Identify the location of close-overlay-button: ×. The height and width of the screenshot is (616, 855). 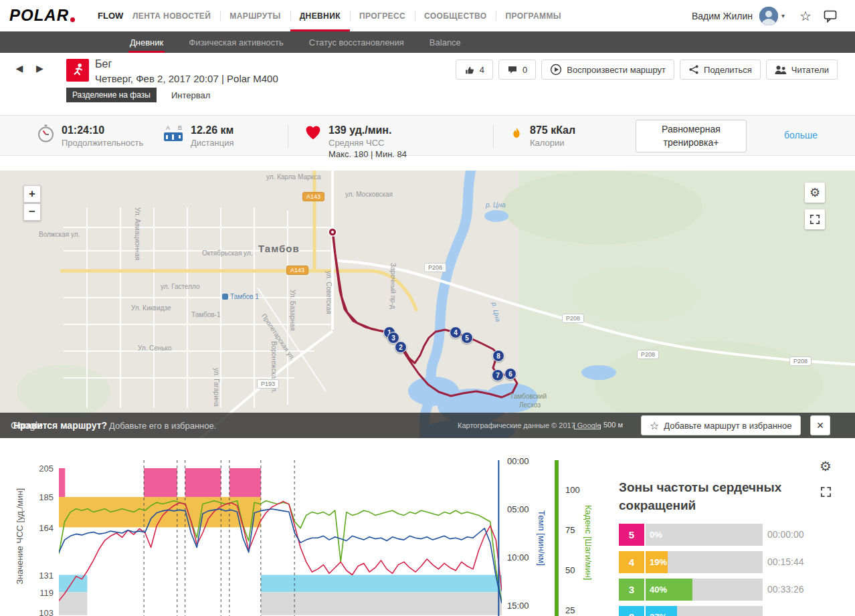
(820, 425).